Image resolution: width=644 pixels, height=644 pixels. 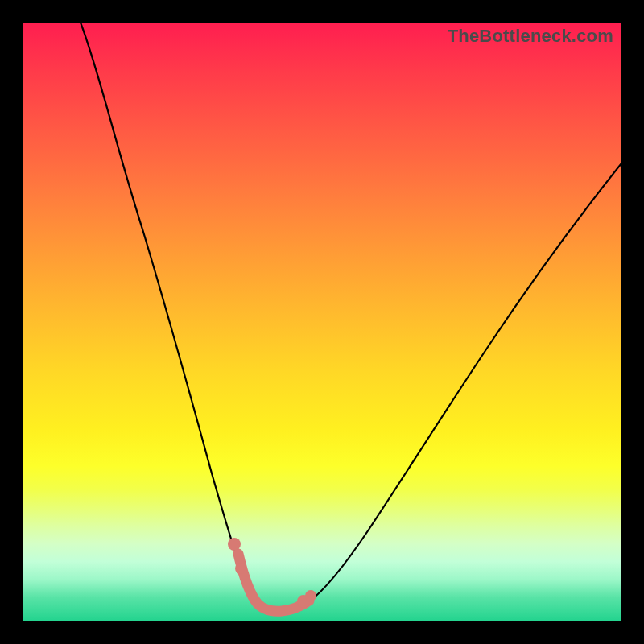 I want to click on watermark-text: TheBottleneck.com, so click(x=530, y=36).